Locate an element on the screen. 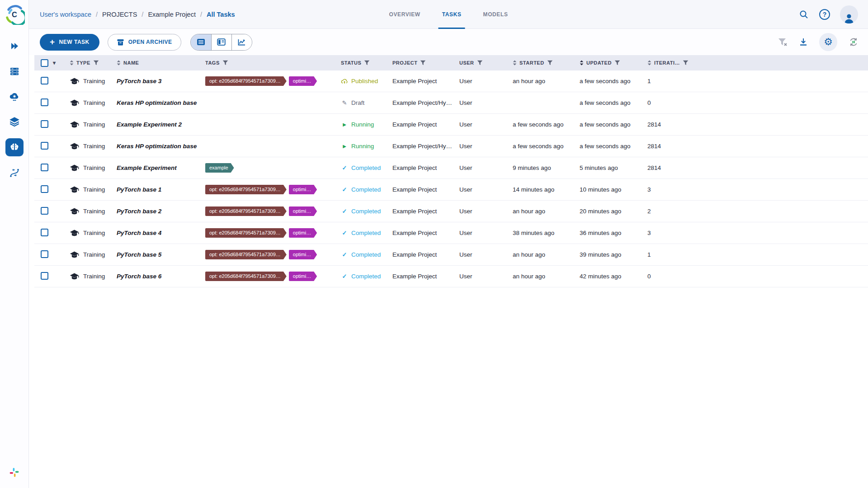 The width and height of the screenshot is (868, 488). auto-refresh-icon is located at coordinates (854, 42).